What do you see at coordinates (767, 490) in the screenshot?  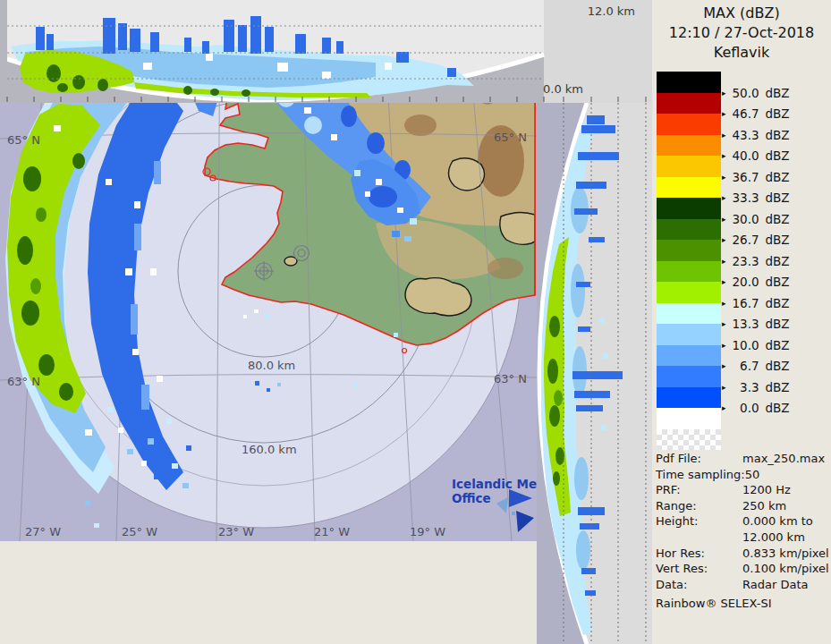 I see `metadata-value: 1200 Hz` at bounding box center [767, 490].